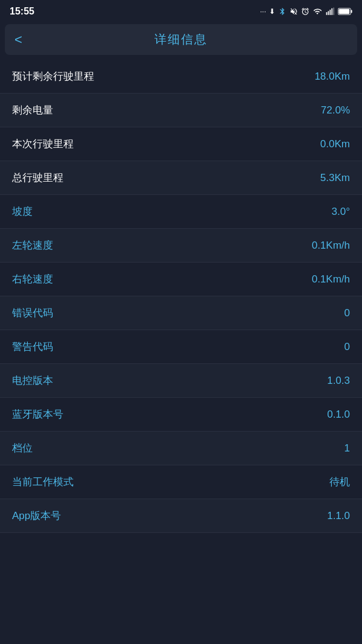 The height and width of the screenshot is (644, 362). I want to click on list-item: 档位1, so click(181, 448).